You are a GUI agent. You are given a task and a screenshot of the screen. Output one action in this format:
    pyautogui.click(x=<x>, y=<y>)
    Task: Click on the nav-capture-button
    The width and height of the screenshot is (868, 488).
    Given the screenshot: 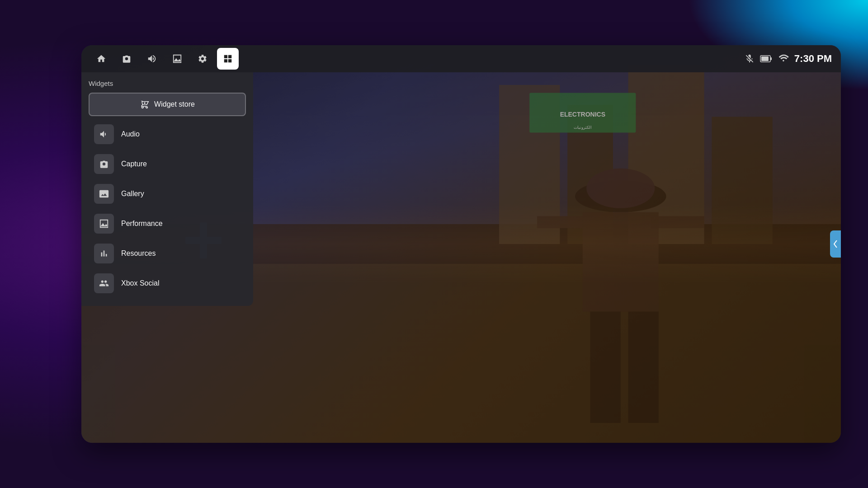 What is the action you would take?
    pyautogui.click(x=127, y=59)
    